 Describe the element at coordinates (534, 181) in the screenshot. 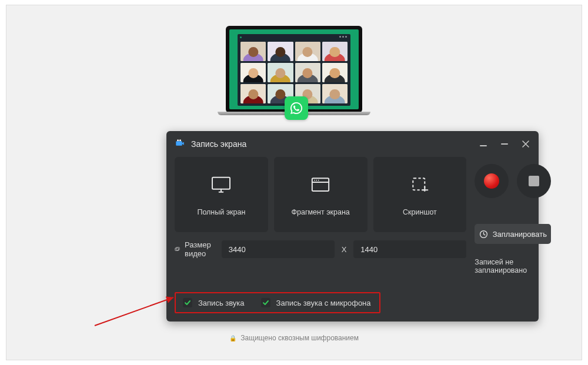

I see `stop-button` at that location.